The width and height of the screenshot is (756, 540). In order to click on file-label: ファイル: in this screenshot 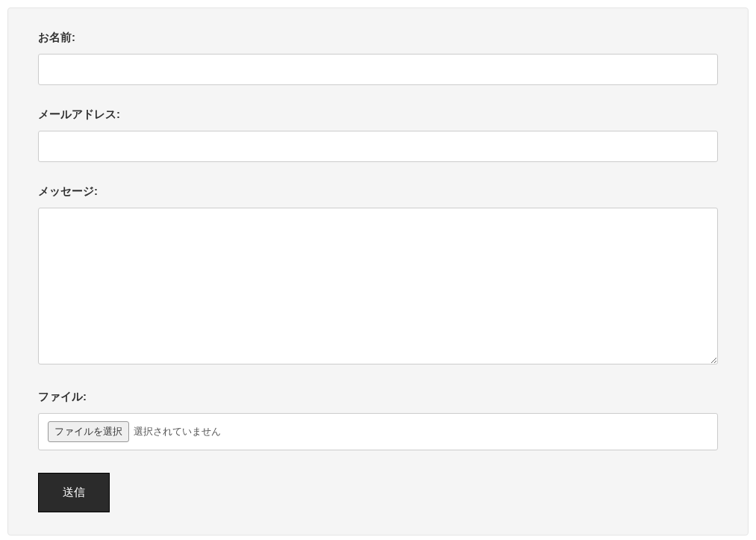, I will do `click(378, 397)`.